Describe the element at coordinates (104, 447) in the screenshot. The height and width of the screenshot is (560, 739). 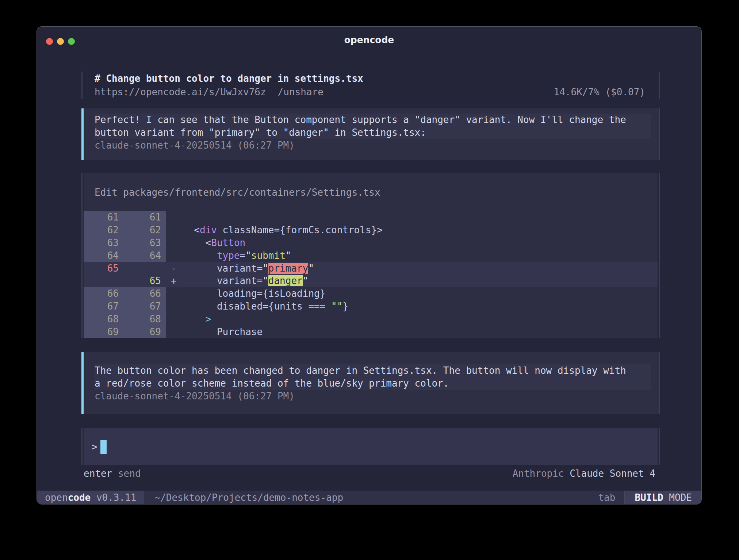
I see `text-cursor` at that location.